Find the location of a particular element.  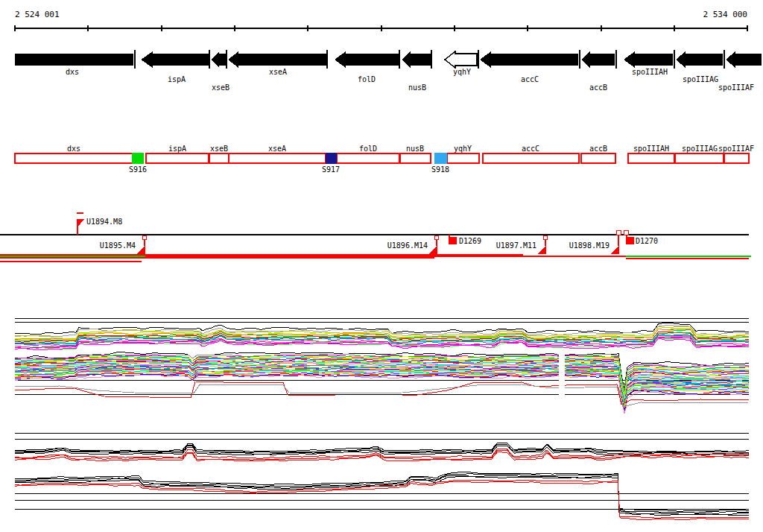

segment-label-spoiiiaf: spoIIIAF is located at coordinates (736, 149).